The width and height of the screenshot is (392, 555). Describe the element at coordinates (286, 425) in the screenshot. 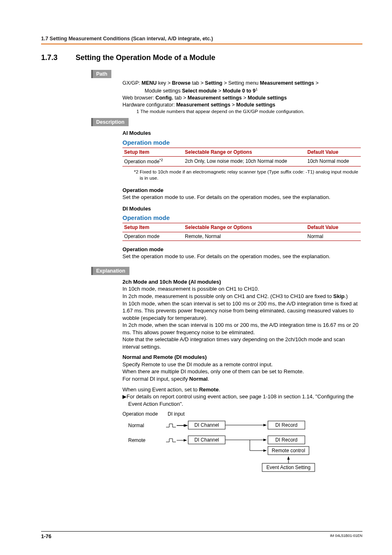

I see `diagram-di-record: DI Record` at that location.